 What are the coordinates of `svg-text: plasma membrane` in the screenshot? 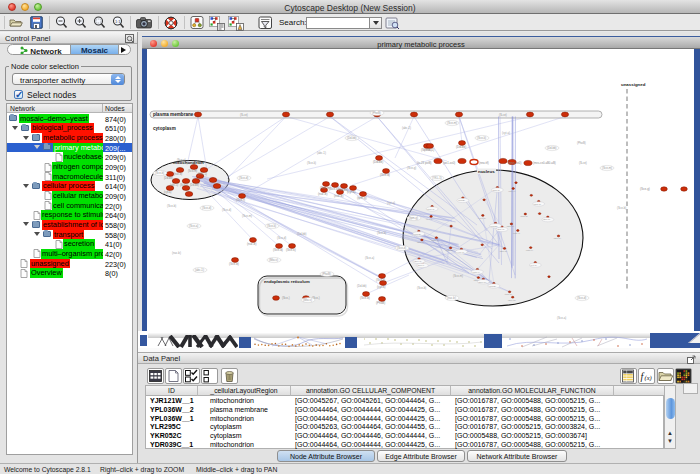 It's located at (174, 114).